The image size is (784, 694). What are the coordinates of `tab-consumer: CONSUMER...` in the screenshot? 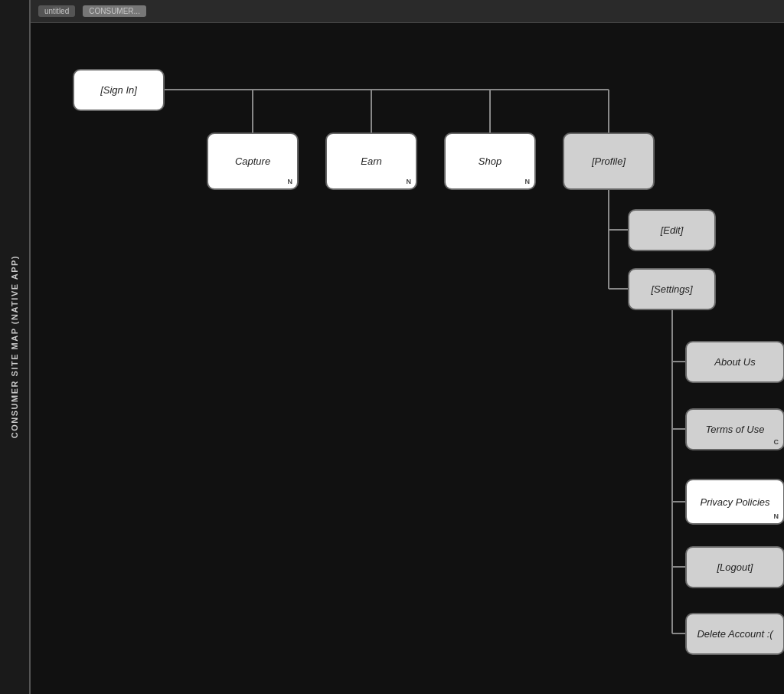 It's located at (115, 11).